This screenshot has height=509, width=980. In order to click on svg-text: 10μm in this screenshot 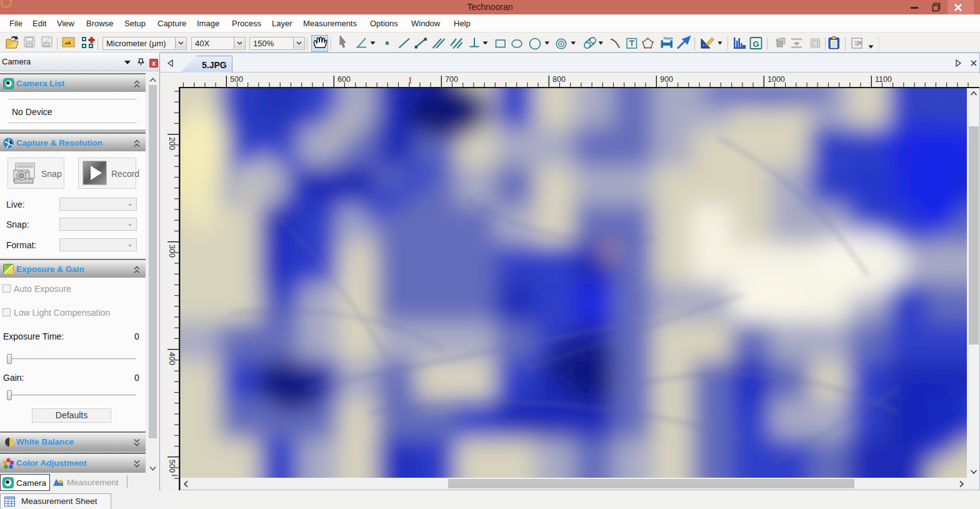, I will do `click(668, 38)`.